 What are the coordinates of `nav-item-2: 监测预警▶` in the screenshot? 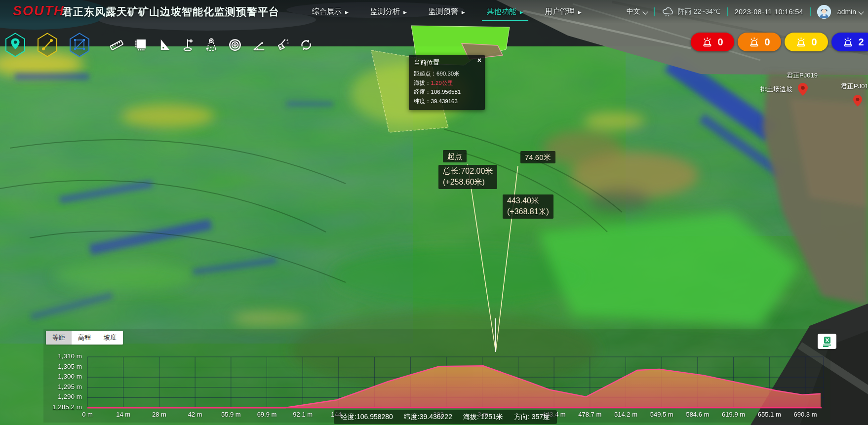 It's located at (447, 12).